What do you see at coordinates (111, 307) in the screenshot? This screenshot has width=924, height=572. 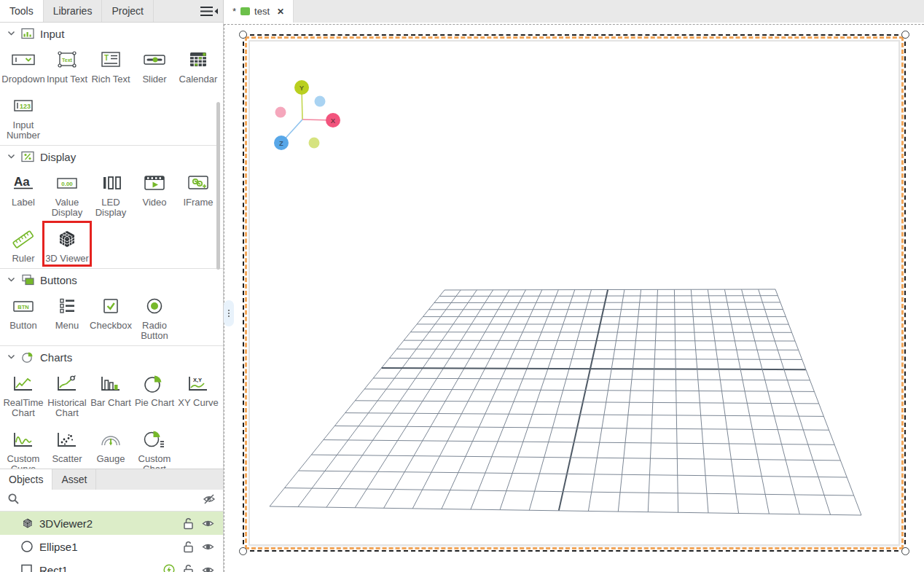 I see `section-buttons: ButtonsBTNButtonMenuCheckboxRadio Button` at bounding box center [111, 307].